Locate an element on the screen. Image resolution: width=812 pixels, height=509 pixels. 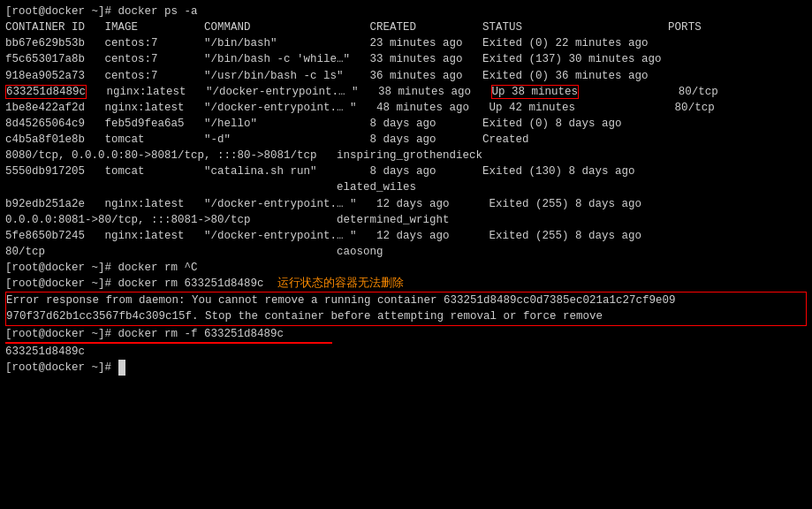
cmd-rm-633: [root@docker ~]# docker rm 633251d8489c … is located at coordinates (406, 284).